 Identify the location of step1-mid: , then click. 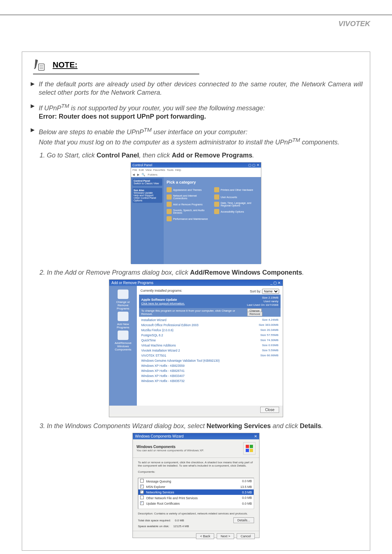
(155, 155).